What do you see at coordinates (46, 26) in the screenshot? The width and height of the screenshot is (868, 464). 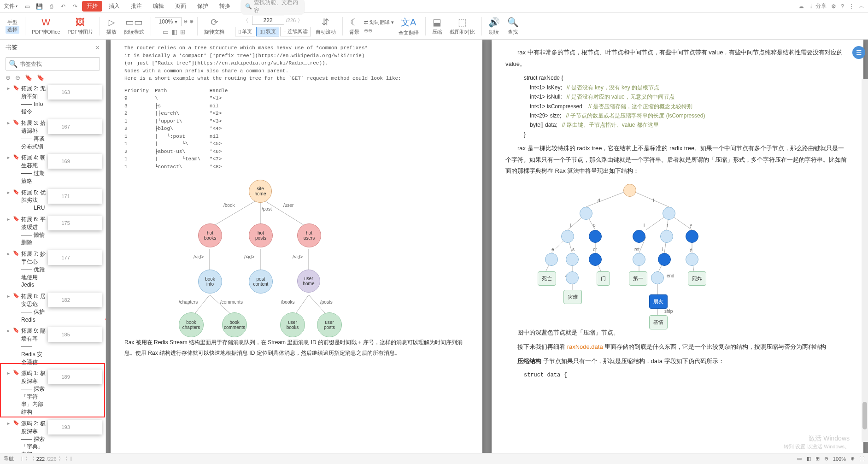 I see `pdf-to-office-button: W PDF转Office` at bounding box center [46, 26].